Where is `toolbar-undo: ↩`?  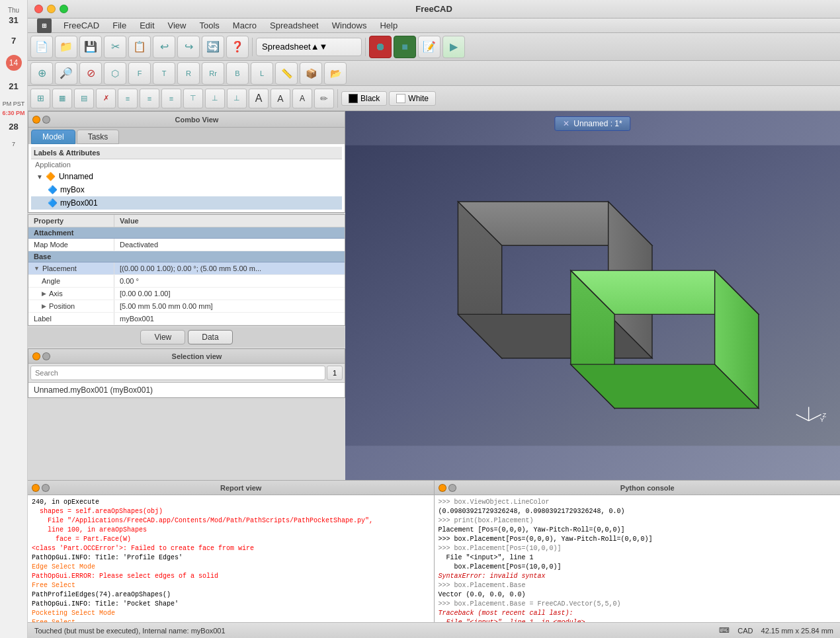
toolbar-undo: ↩ is located at coordinates (164, 47).